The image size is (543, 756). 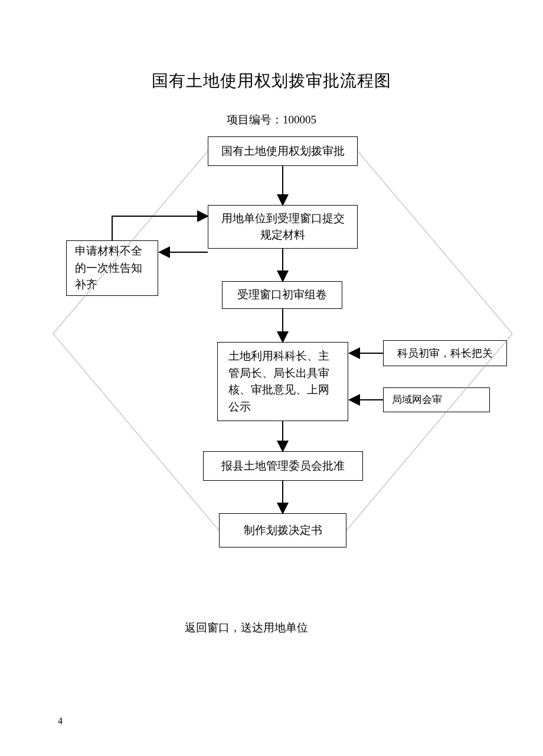 I want to click on node-lan-review-label: 局域网会审, so click(x=417, y=400).